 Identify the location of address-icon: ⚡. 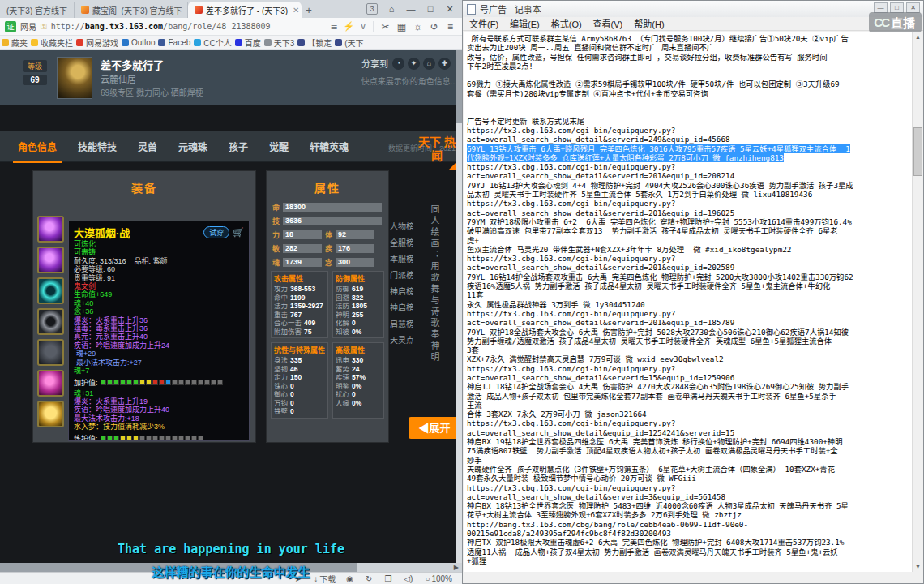
(349, 26).